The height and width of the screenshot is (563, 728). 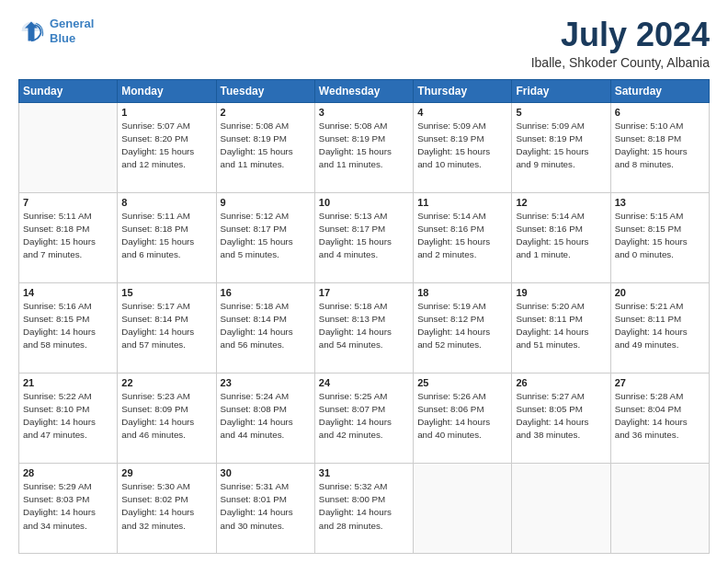 What do you see at coordinates (660, 145) in the screenshot?
I see `day-info: Sunrise: 5:10 AM Sunset: 8:18 PM Dayligh…` at bounding box center [660, 145].